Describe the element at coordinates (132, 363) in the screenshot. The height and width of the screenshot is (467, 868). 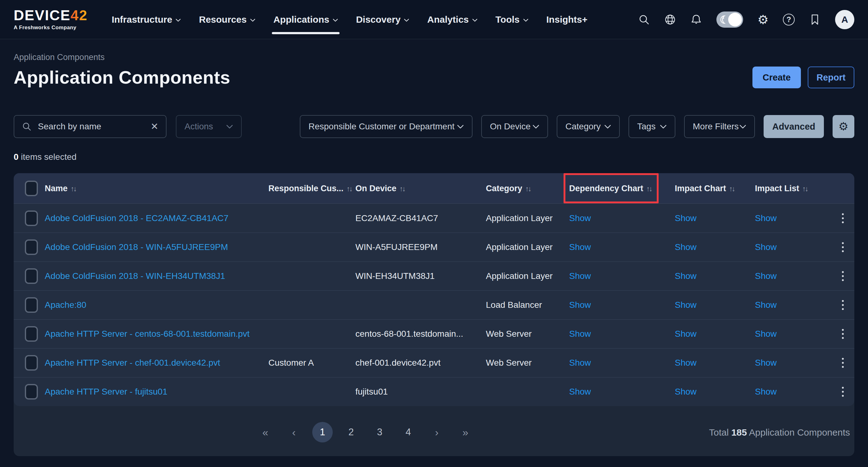
I see `component-name-link: Apache HTTP Server - chef-001.device42.p…` at that location.